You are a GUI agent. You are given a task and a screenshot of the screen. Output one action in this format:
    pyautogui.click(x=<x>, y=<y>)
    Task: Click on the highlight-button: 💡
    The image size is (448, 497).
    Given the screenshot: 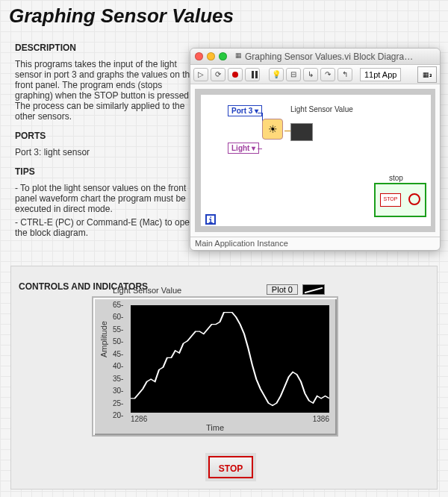 What is the action you would take?
    pyautogui.click(x=276, y=75)
    